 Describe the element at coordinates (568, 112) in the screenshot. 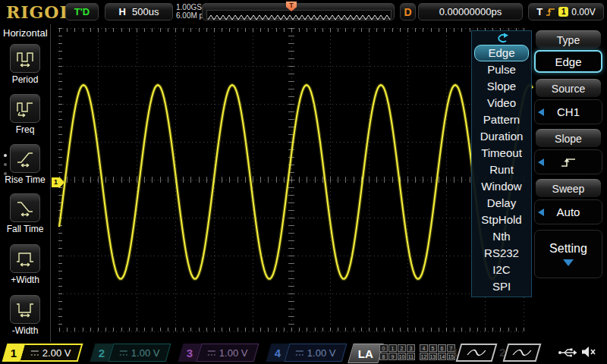

I see `source-value: CH1` at that location.